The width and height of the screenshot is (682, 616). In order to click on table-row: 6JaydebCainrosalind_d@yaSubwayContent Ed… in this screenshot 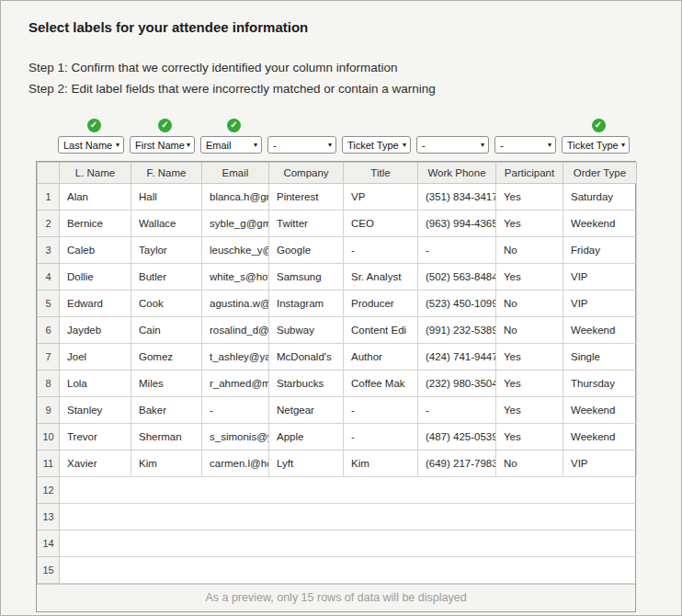, I will do `click(337, 331)`.